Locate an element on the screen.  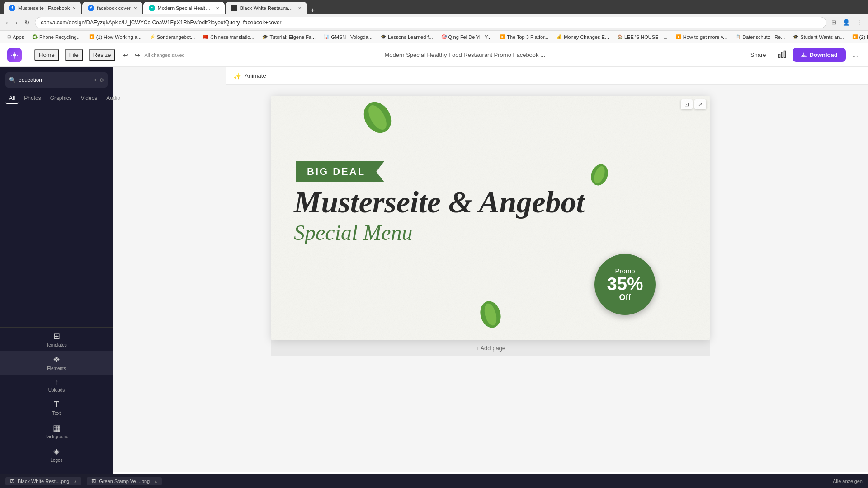
promo-off: Off is located at coordinates (625, 297).